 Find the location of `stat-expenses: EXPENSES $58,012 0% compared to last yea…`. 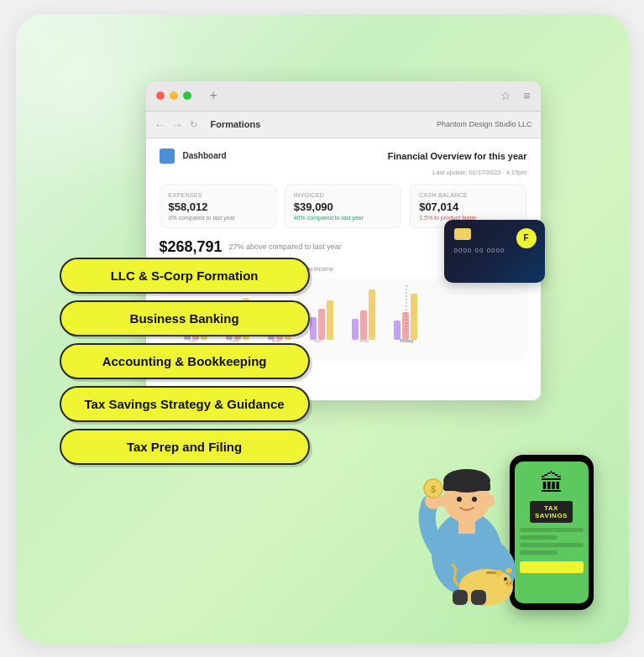

stat-expenses: EXPENSES $58,012 0% compared to last yea… is located at coordinates (218, 206).